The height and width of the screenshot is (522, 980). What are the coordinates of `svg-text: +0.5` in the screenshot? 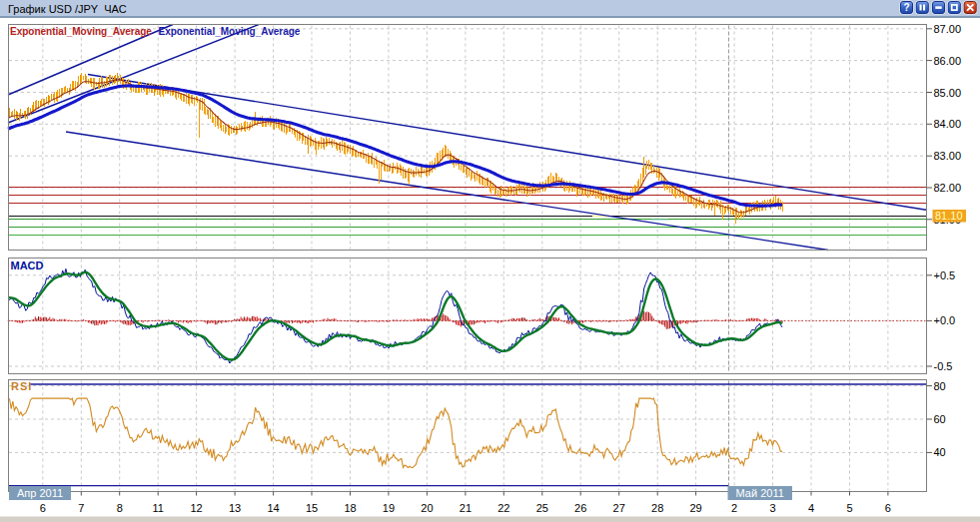 It's located at (945, 275).